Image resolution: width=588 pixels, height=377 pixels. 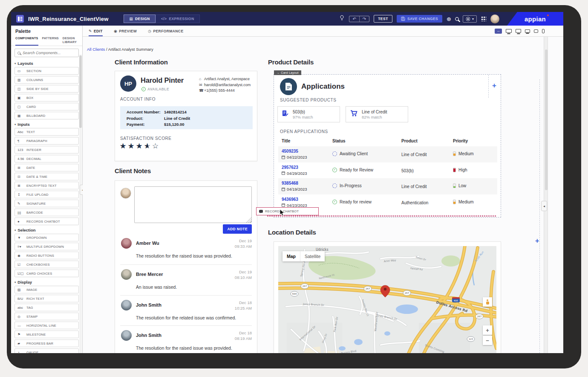 What do you see at coordinates (47, 159) in the screenshot?
I see `palette-item-decimal: 4.56DECIMAL` at bounding box center [47, 159].